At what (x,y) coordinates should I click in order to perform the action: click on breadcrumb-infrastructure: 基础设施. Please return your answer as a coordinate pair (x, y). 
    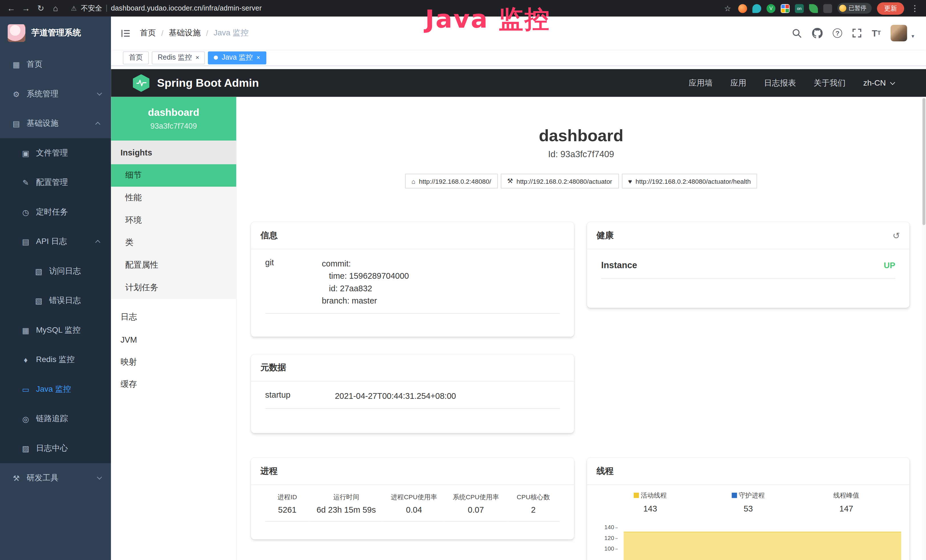
    Looking at the image, I should click on (185, 33).